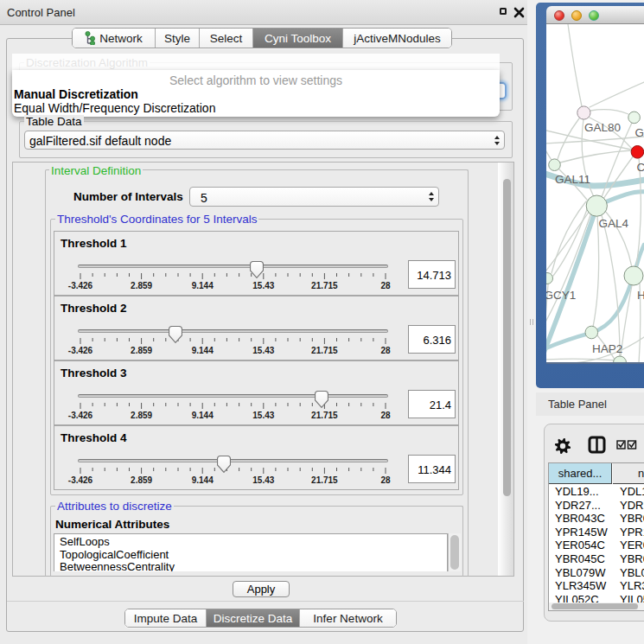  What do you see at coordinates (614, 223) in the screenshot?
I see `svg-text: GAL4` at bounding box center [614, 223].